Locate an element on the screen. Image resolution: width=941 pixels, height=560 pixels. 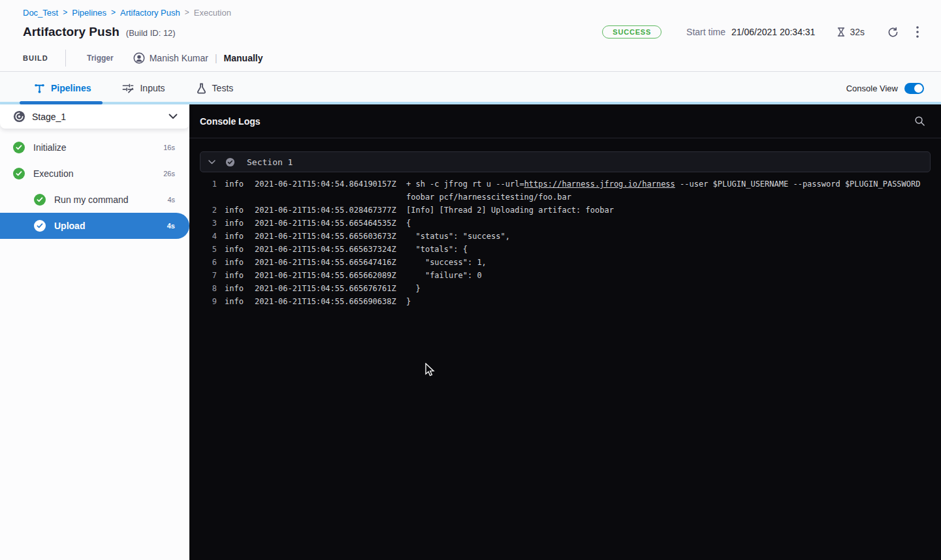
breadcrumb: Doc_Test>Pipelines>Artifactory Push>Exec… is located at coordinates (472, 12).